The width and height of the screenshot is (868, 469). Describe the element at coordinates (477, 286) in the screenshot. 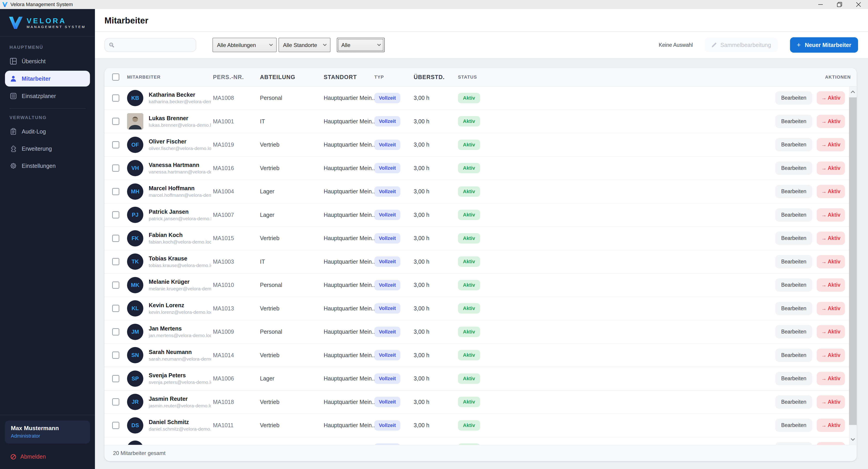

I see `table-row: MK Melanie Krüger melanie.krueger@velora…` at that location.